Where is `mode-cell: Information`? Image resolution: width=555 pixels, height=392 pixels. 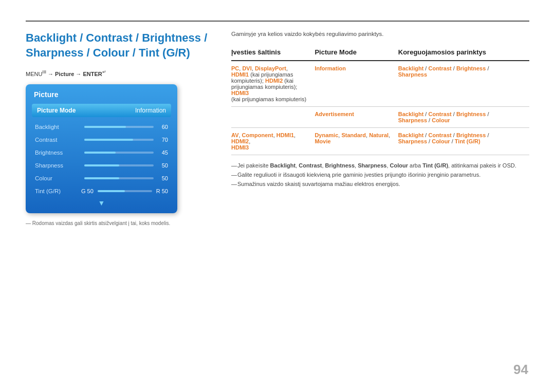
mode-cell: Information is located at coordinates (356, 84).